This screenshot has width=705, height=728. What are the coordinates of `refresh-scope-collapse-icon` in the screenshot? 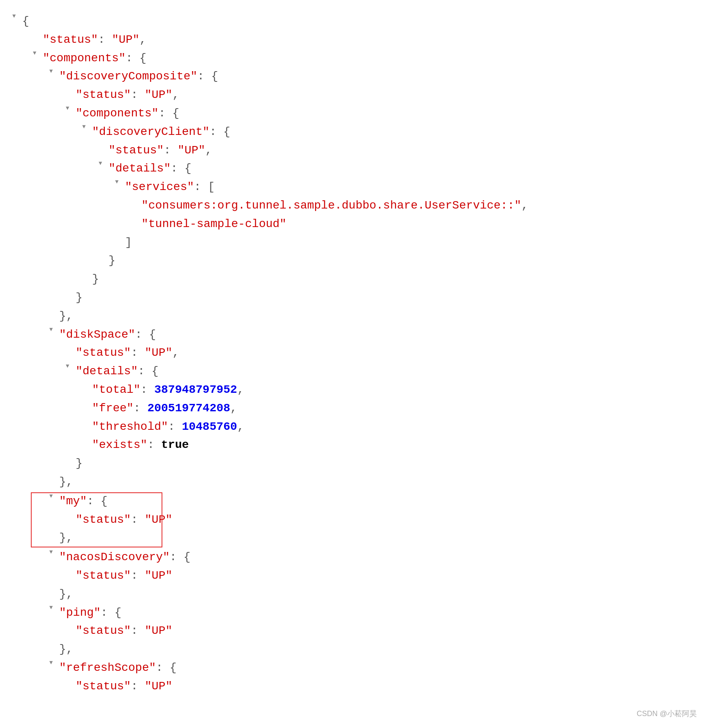 It's located at (53, 663).